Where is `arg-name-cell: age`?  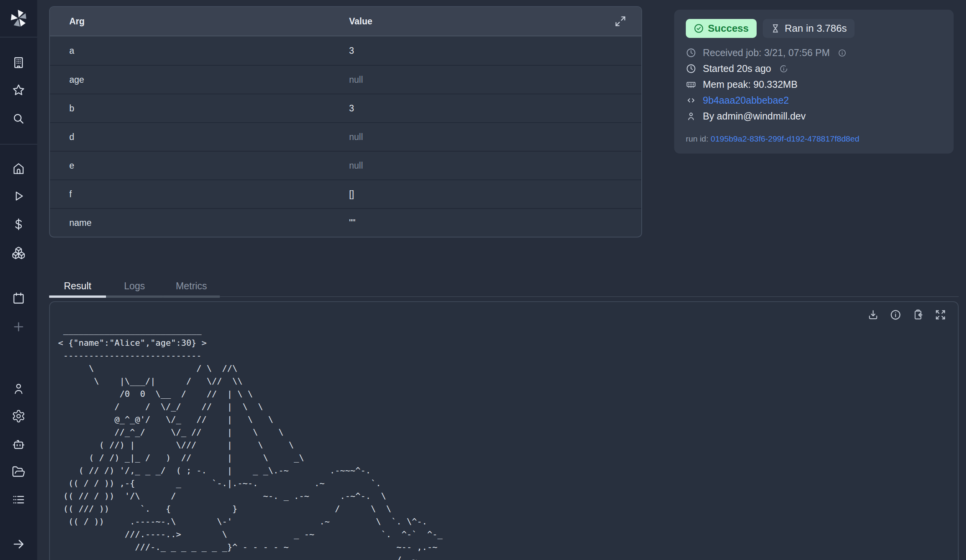
arg-name-cell: age is located at coordinates (209, 80).